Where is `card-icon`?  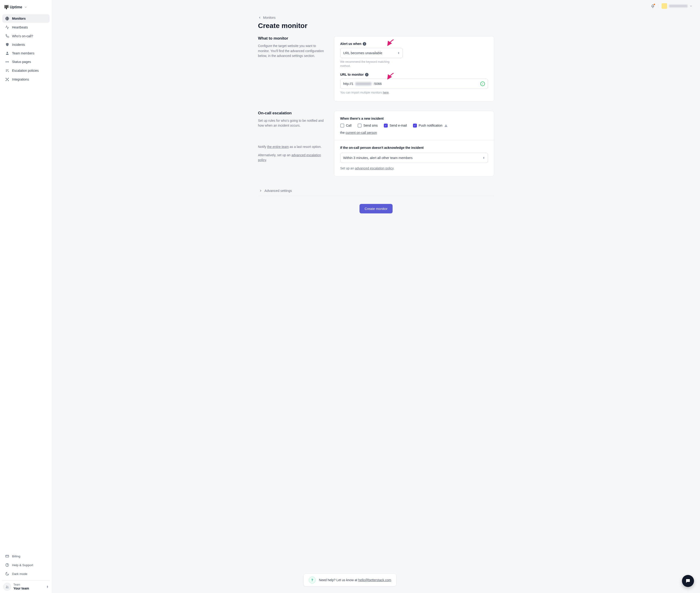 card-icon is located at coordinates (7, 556).